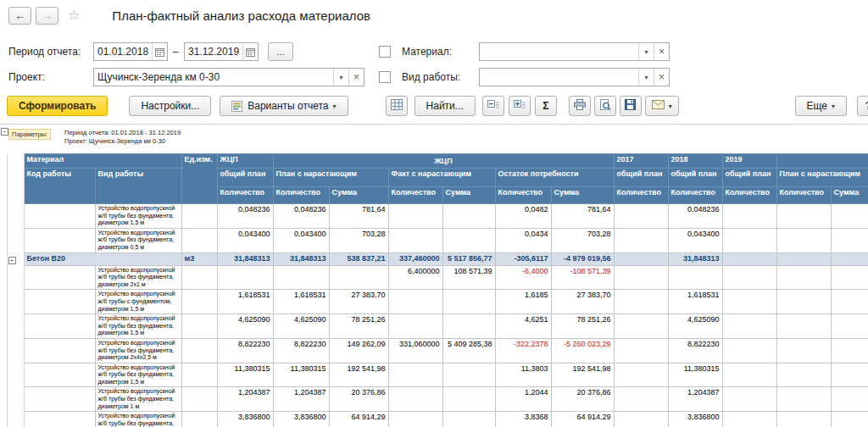 The image size is (868, 427). Describe the element at coordinates (359, 259) in the screenshot. I see `value-cell: 538 837,21` at that location.